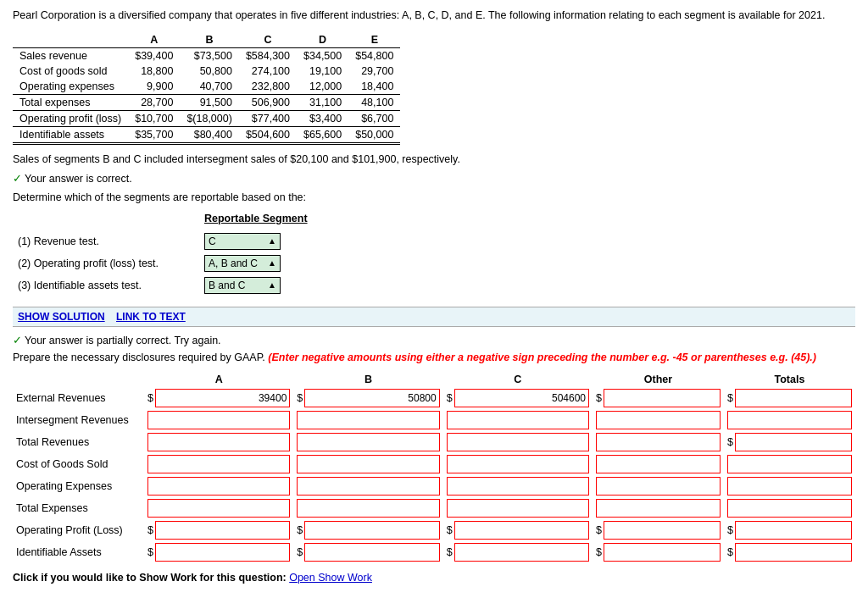  I want to click on input-inter-rev-other, so click(658, 420).